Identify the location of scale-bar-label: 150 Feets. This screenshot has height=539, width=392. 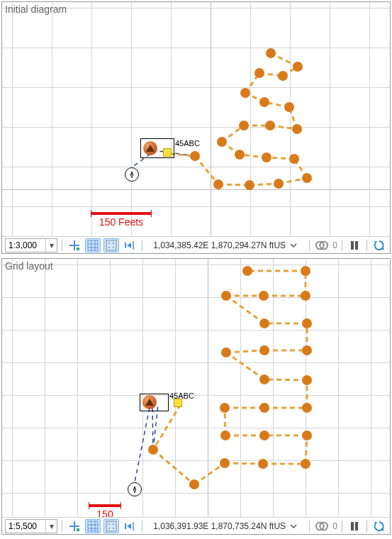
(121, 222).